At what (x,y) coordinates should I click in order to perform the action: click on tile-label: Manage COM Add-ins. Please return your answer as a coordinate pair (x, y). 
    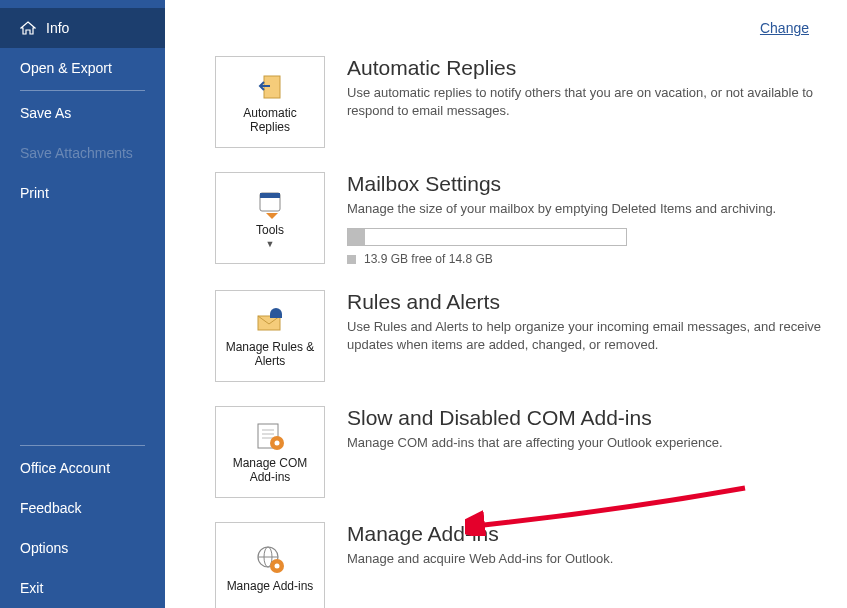
    Looking at the image, I should click on (270, 470).